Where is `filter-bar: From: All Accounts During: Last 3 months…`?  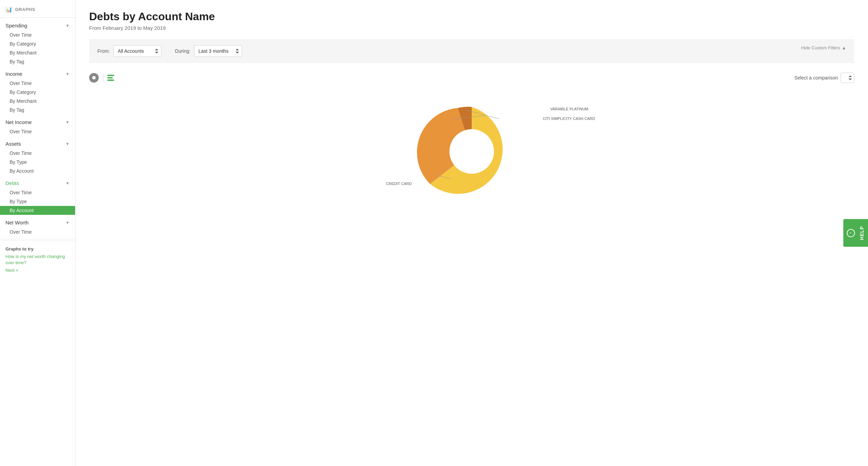
filter-bar: From: All Accounts During: Last 3 months… is located at coordinates (472, 51).